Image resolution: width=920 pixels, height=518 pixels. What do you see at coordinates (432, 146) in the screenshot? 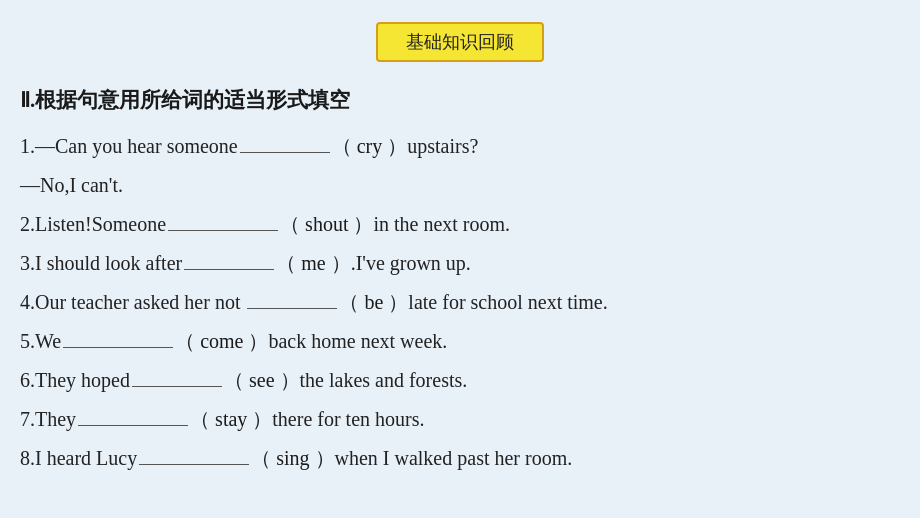
I see `ex1-paren-close: ）upstairs?` at bounding box center [432, 146].